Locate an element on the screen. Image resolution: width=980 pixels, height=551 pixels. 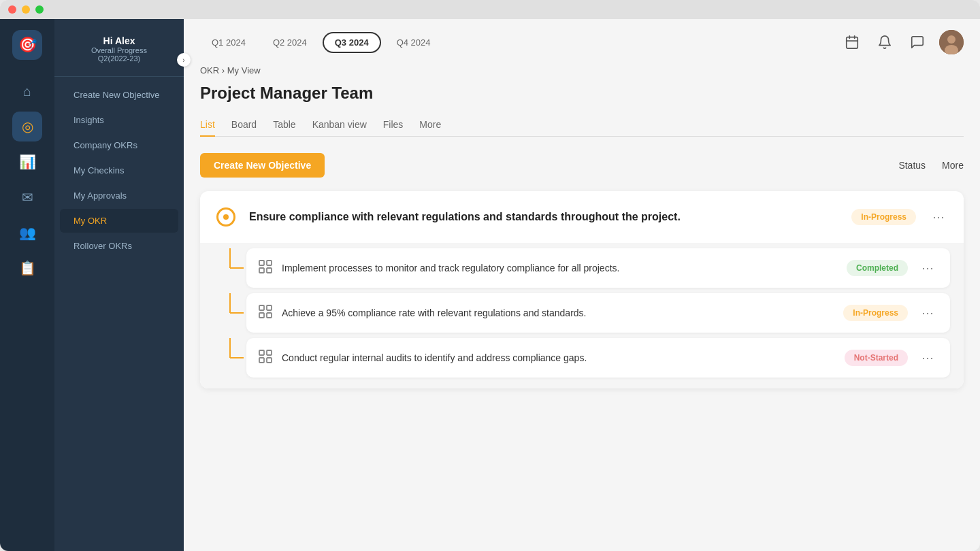
nav-item-rollover-okrs: Rollover OKRs is located at coordinates (119, 246).